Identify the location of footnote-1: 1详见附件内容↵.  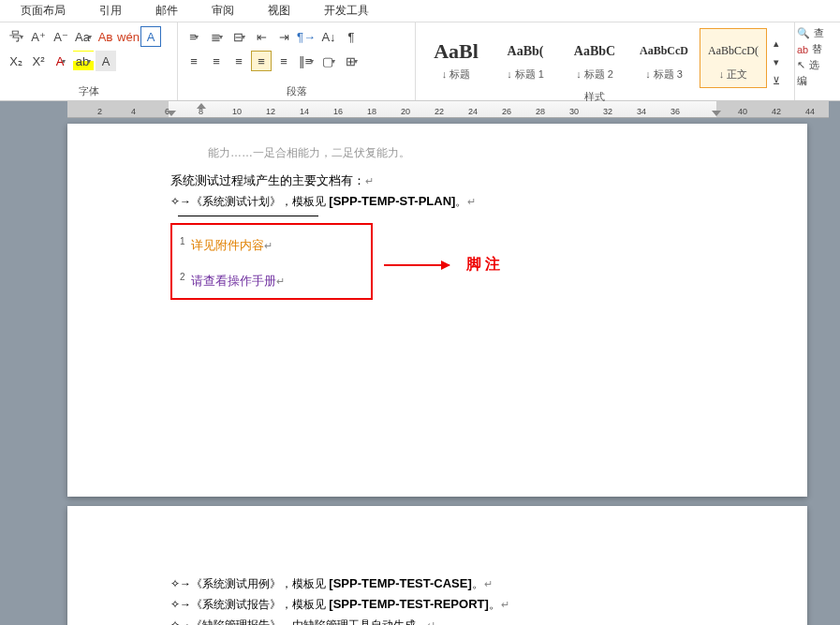
(272, 244).